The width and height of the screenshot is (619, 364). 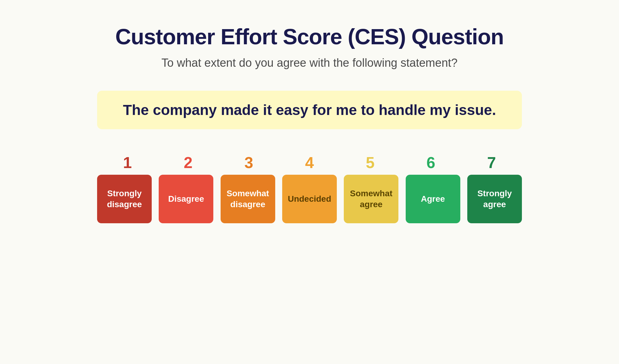 I want to click on scale-button-6: Agree, so click(x=433, y=199).